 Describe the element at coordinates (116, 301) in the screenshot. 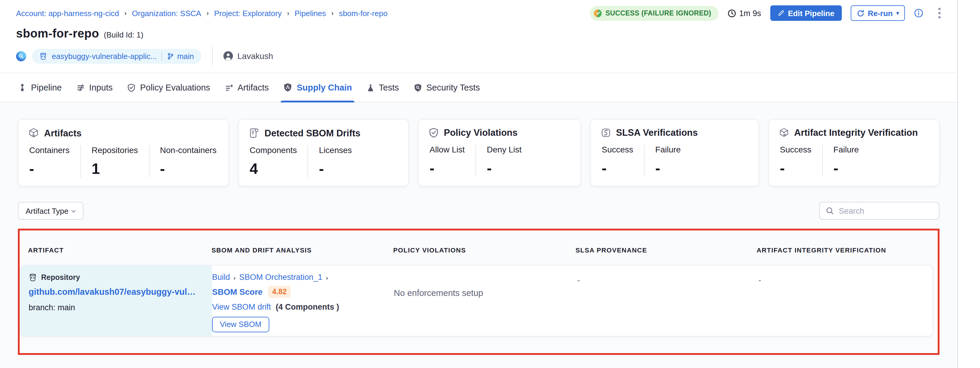

I see `artifact-cell: Repository github.com/lavakush07/easybug…` at that location.